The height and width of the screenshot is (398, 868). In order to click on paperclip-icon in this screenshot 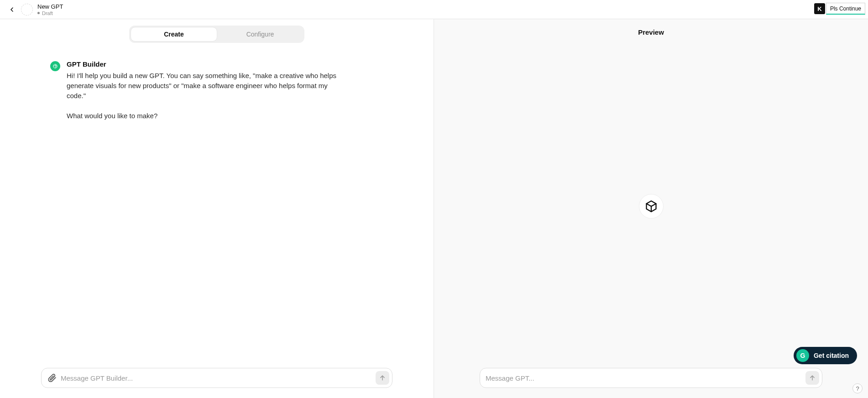, I will do `click(52, 378)`.